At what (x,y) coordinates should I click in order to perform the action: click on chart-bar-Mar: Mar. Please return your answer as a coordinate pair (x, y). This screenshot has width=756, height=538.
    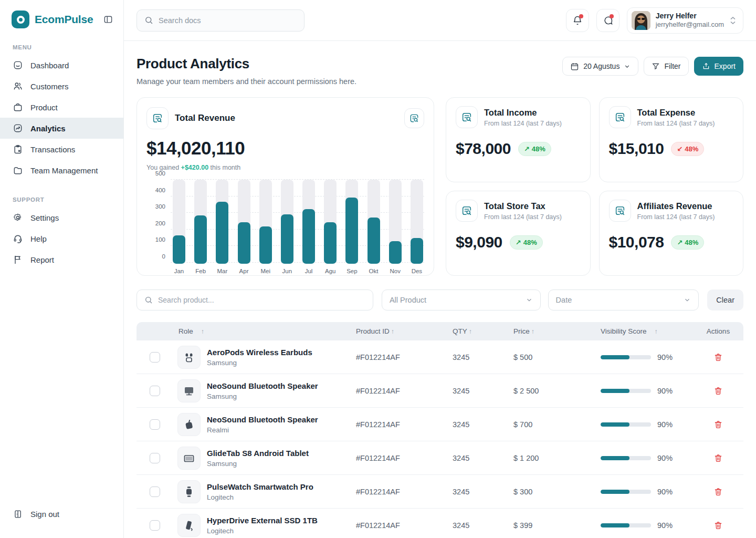
    Looking at the image, I should click on (222, 221).